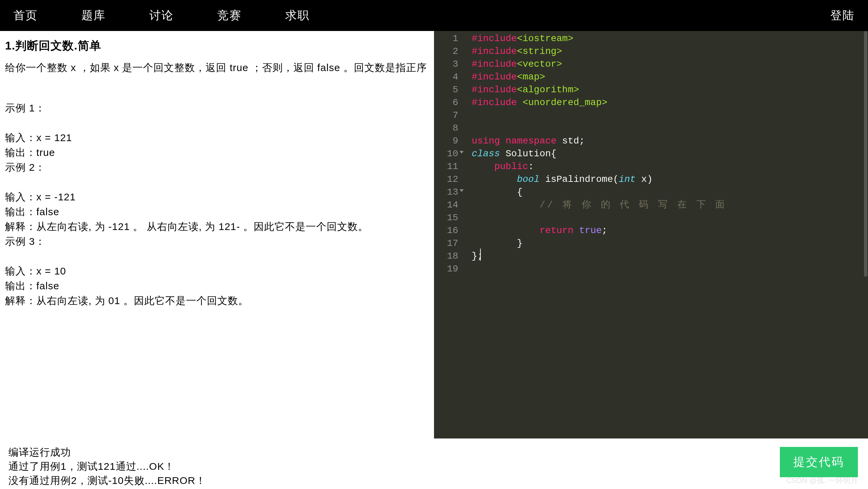 The image size is (868, 489). I want to click on submit-button: 提交代码, so click(819, 462).